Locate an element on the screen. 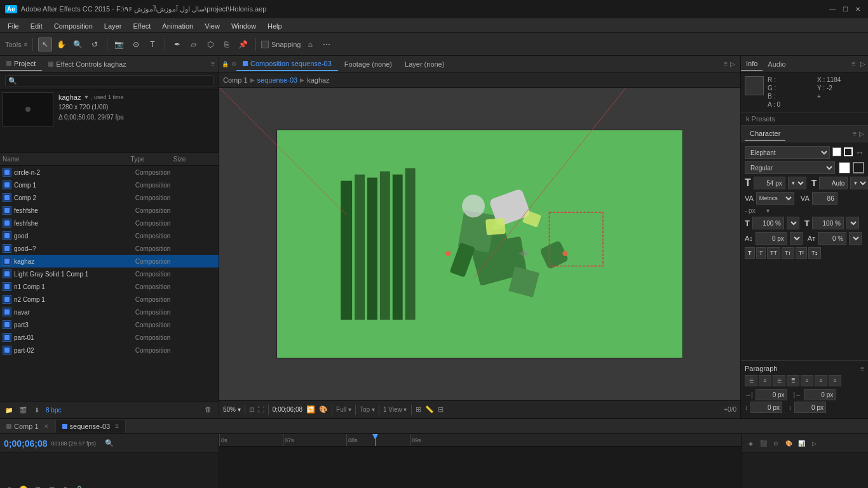 This screenshot has width=868, height=488. guides-button: ⊟ is located at coordinates (441, 409).